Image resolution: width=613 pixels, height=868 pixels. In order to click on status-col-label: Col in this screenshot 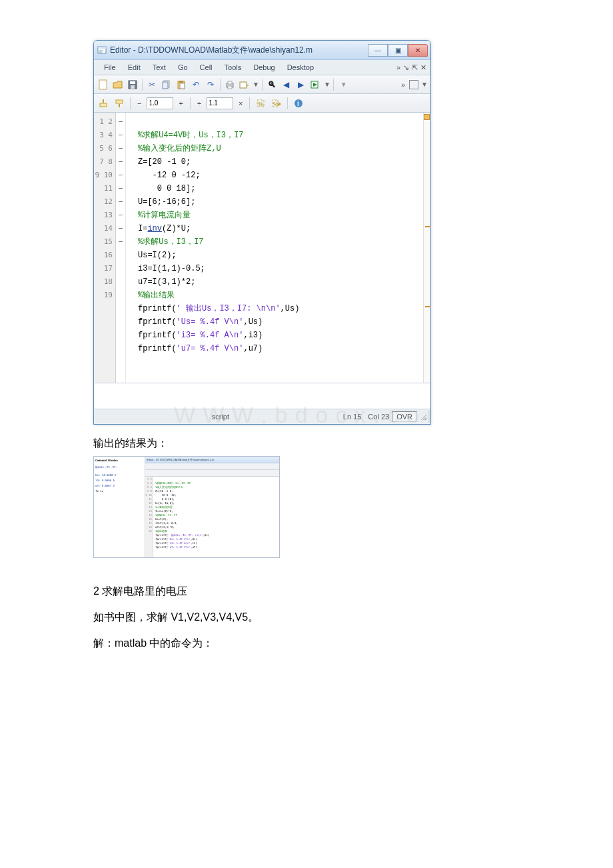, I will do `click(373, 417)`.